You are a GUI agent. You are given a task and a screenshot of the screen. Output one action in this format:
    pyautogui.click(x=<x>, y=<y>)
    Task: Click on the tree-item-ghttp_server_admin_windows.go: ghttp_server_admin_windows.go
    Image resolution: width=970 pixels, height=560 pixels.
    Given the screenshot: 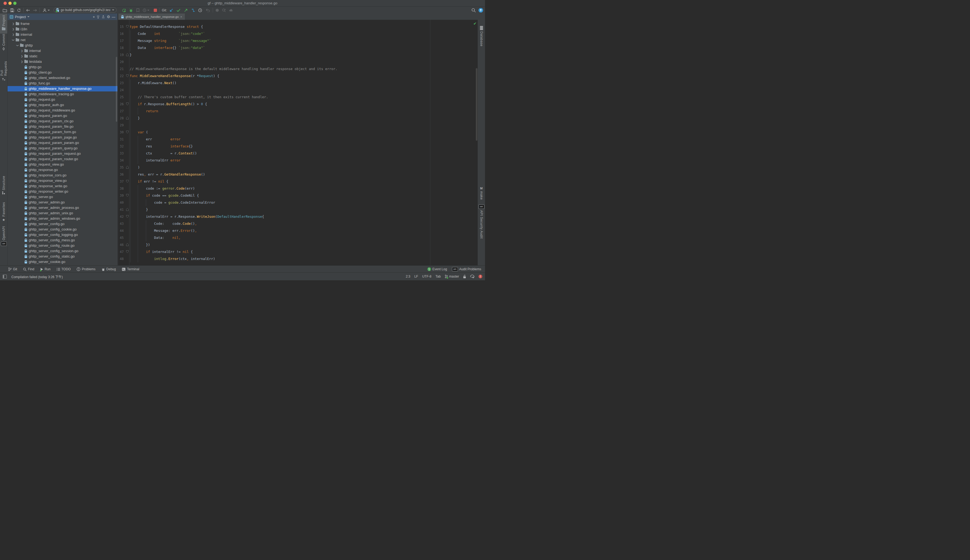 What is the action you would take?
    pyautogui.click(x=62, y=218)
    